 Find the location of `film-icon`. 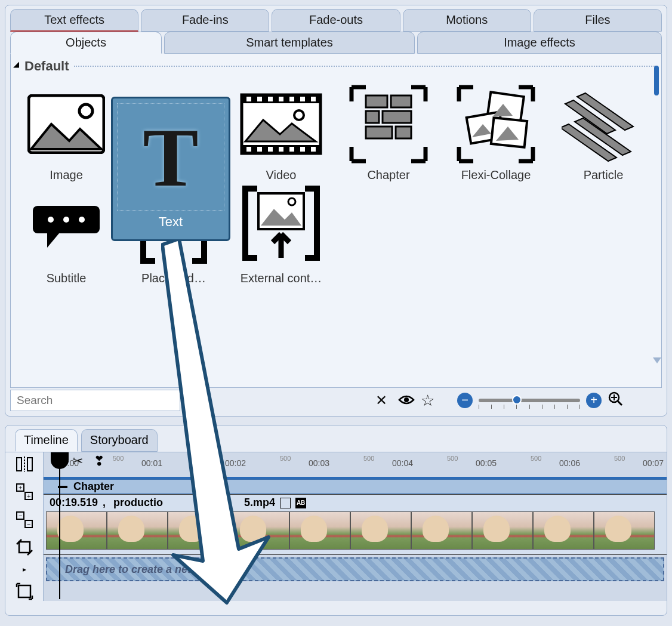

film-icon is located at coordinates (285, 503).